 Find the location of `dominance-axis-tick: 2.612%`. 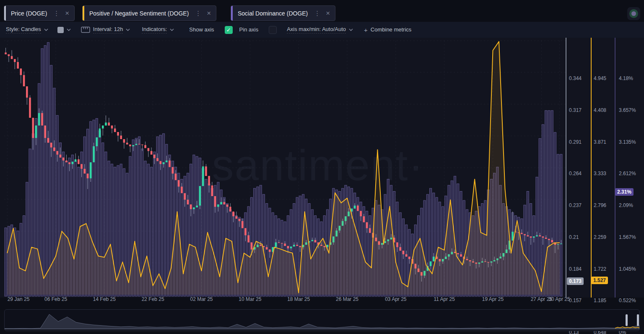

dominance-axis-tick: 2.612% is located at coordinates (627, 173).